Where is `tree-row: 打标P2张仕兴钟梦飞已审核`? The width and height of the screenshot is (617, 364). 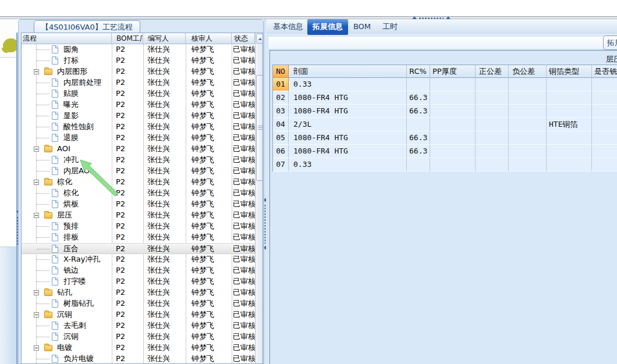
tree-row: 打标P2张仕兴钟梦飞已审核 is located at coordinates (139, 60).